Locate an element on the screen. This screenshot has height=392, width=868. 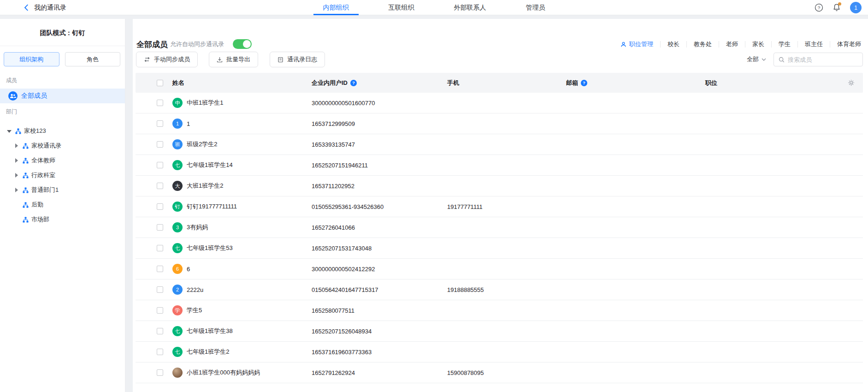
search-input is located at coordinates (822, 60).